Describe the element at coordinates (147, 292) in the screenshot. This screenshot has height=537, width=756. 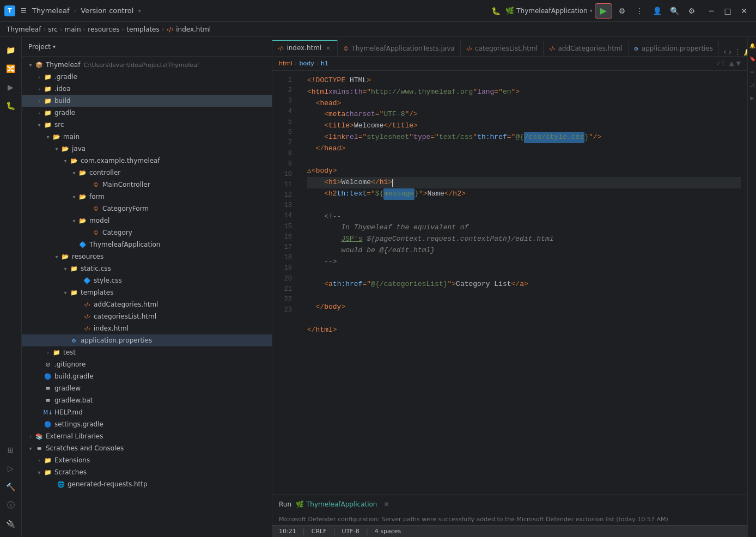
I see `tree-item-templates: ▾ 📁 templates` at that location.